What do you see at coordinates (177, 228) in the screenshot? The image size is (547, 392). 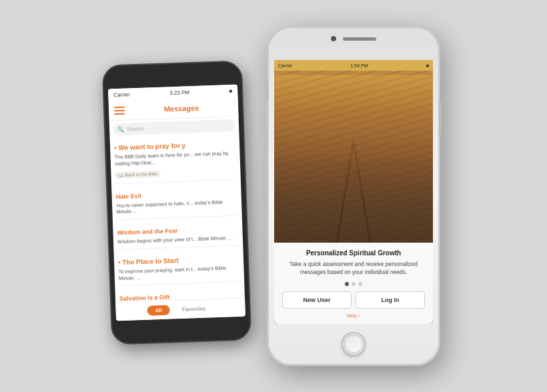 I see `message-list: • We want to pray for y The BttB Daily t…` at bounding box center [177, 228].